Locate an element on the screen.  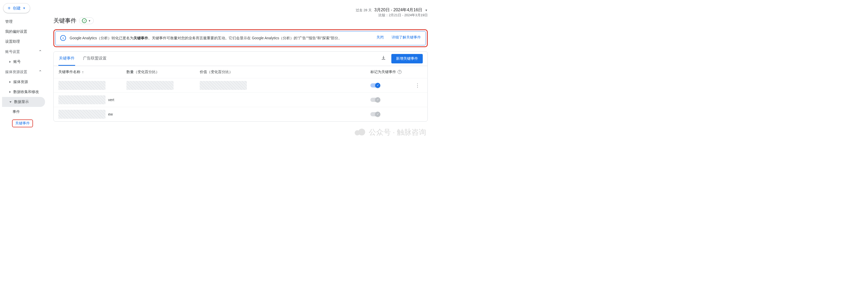
banner-learn-link: 详细了解关键事件 is located at coordinates (406, 37).